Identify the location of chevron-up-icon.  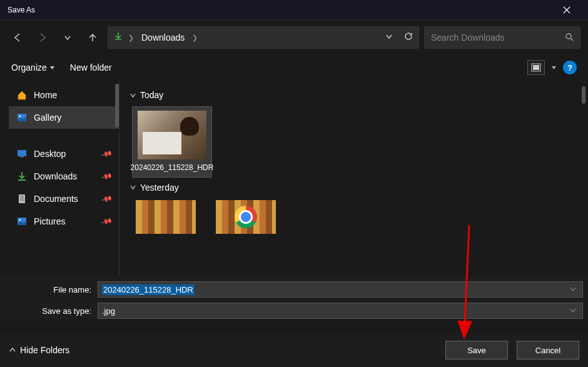
(13, 350).